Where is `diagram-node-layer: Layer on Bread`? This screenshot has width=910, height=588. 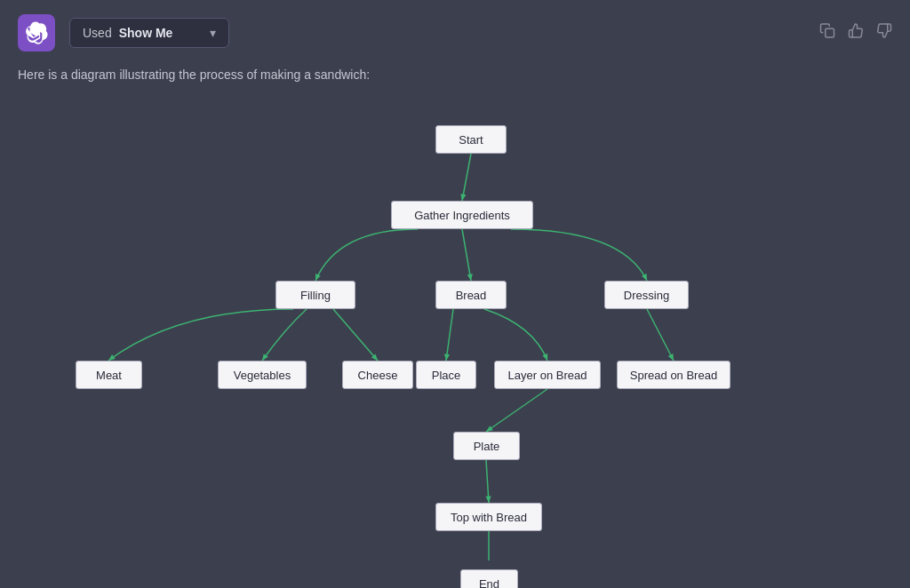
diagram-node-layer: Layer on Bread is located at coordinates (547, 375).